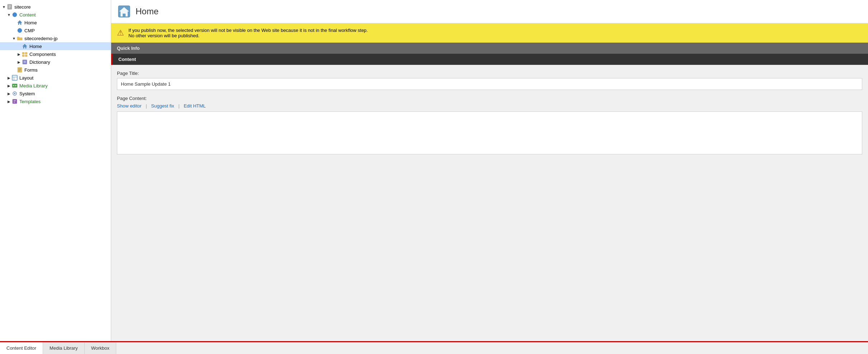 This screenshot has width=868, height=354. Describe the element at coordinates (15, 78) in the screenshot. I see `layout-icon` at that location.